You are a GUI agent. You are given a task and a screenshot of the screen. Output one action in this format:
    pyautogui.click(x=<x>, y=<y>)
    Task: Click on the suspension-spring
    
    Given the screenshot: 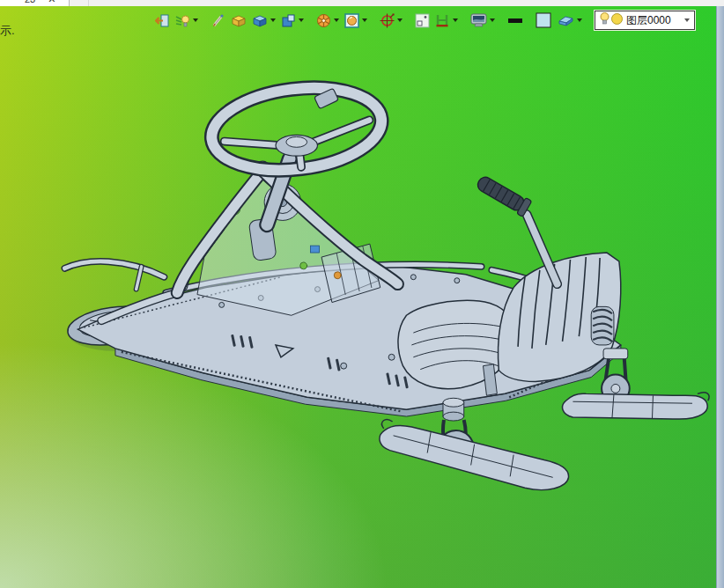 What is the action you would take?
    pyautogui.click(x=602, y=326)
    